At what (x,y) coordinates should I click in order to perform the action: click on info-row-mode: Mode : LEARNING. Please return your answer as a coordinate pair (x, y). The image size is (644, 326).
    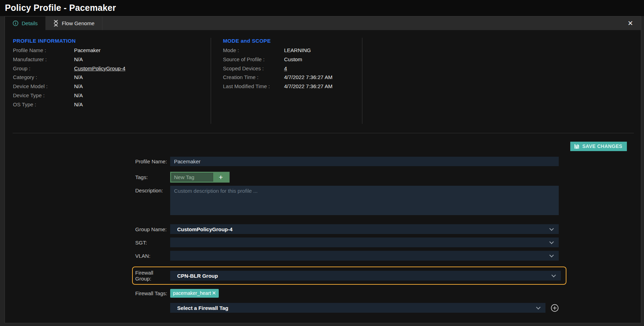
    Looking at the image, I should click on (277, 50).